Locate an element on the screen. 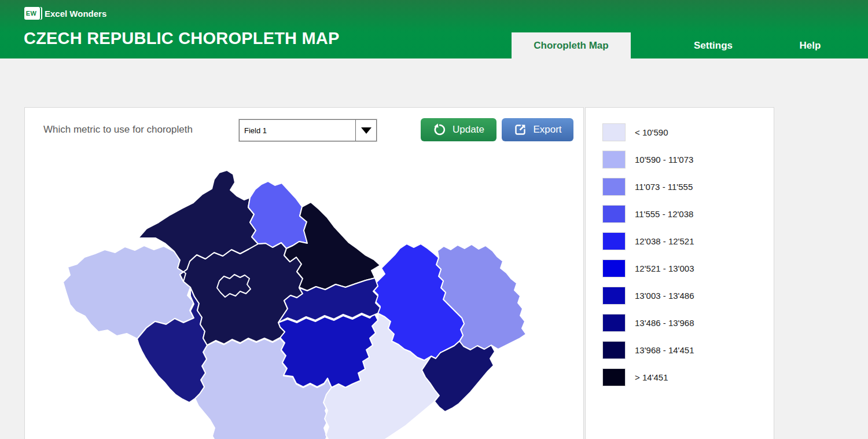 This screenshot has height=439, width=868. export-button-label: Export is located at coordinates (547, 130).